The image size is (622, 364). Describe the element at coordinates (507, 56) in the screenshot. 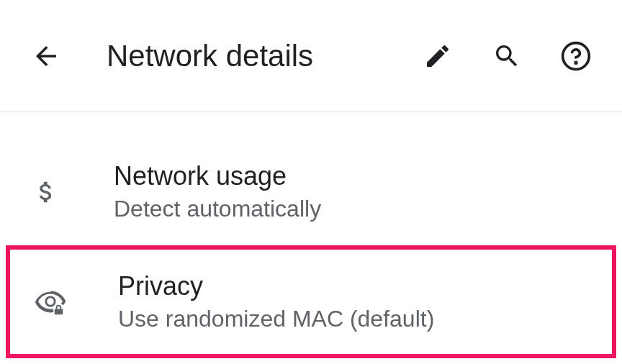

I see `search-icon` at that location.